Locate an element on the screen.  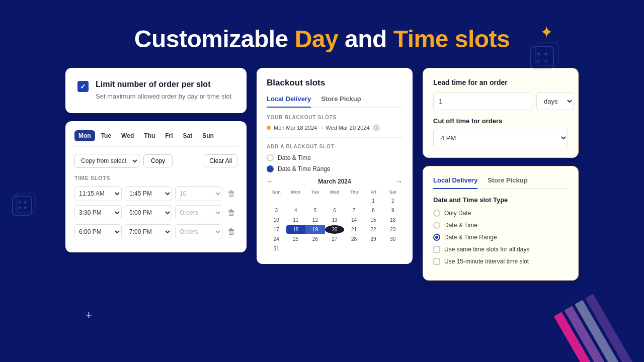
slot1-delete-button: 🗑 is located at coordinates (231, 194).